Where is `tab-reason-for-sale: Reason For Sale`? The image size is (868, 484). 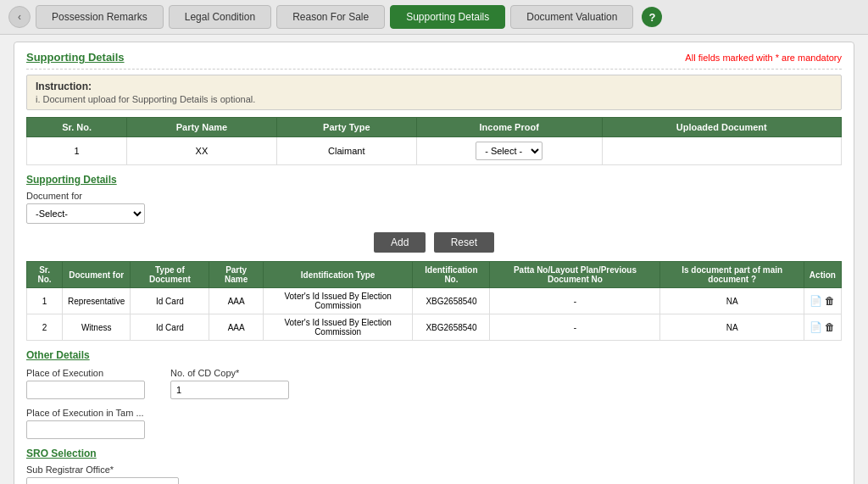 tab-reason-for-sale: Reason For Sale is located at coordinates (331, 17).